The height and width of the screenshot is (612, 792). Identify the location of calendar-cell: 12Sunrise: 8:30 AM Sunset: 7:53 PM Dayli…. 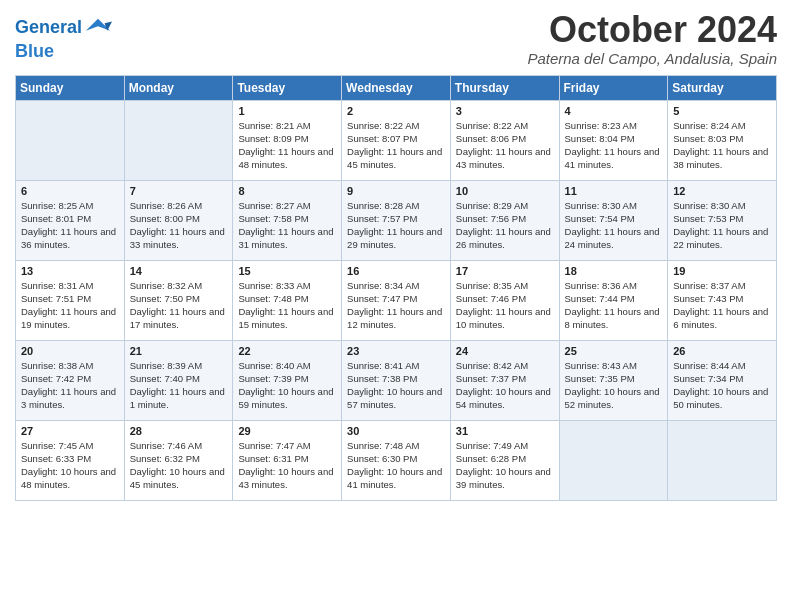
(722, 220).